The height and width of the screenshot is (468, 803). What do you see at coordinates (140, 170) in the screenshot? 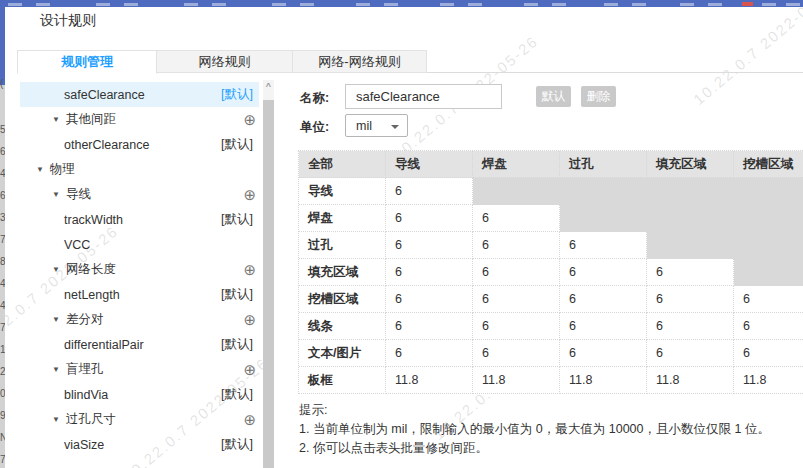
I see `tree-item-physical-group: ▼物理` at bounding box center [140, 170].